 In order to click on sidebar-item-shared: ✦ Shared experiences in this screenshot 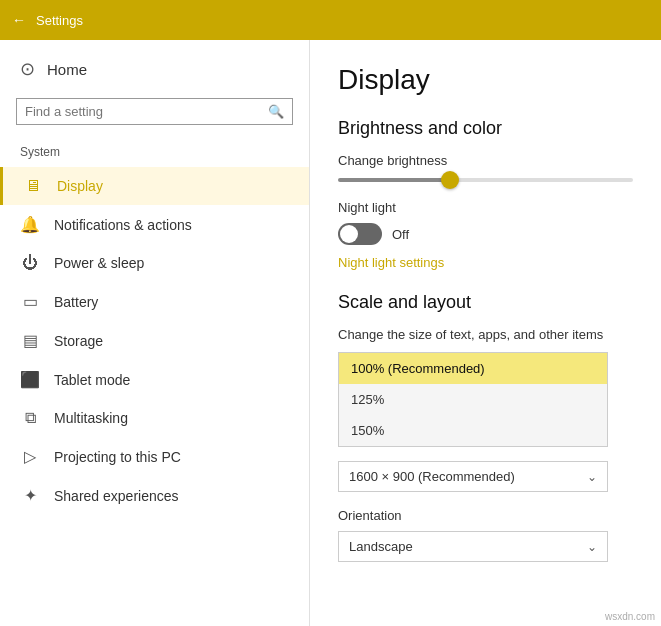, I will do `click(154, 496)`.